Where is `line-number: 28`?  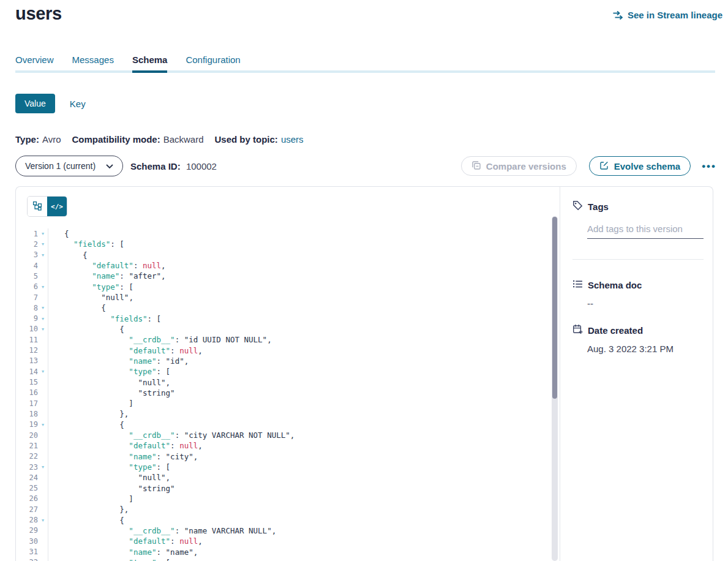
line-number: 28 is located at coordinates (27, 520).